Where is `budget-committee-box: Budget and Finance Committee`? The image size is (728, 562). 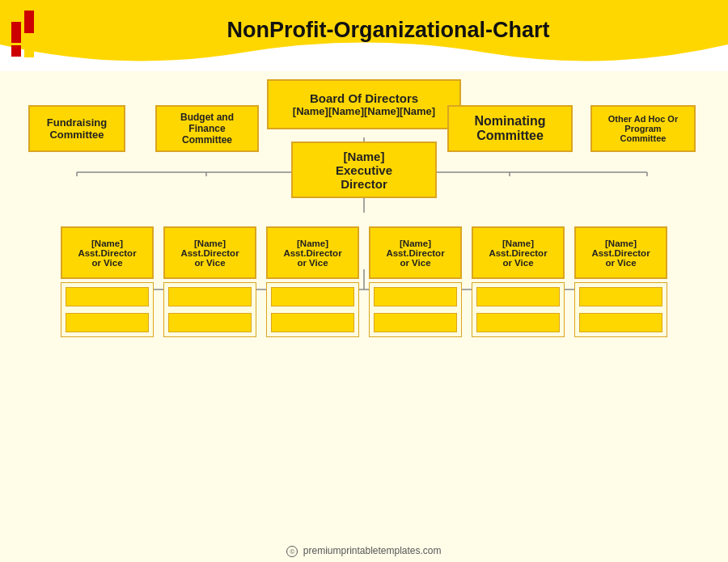 budget-committee-box: Budget and Finance Committee is located at coordinates (207, 129).